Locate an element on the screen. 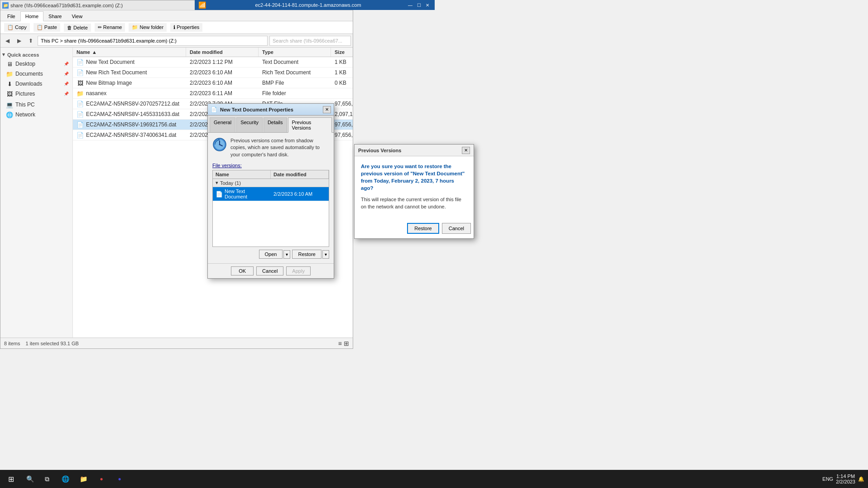 Image resolution: width=868 pixels, height=488 pixels. tab-previous-versions: Previous Versions is located at coordinates (310, 125).